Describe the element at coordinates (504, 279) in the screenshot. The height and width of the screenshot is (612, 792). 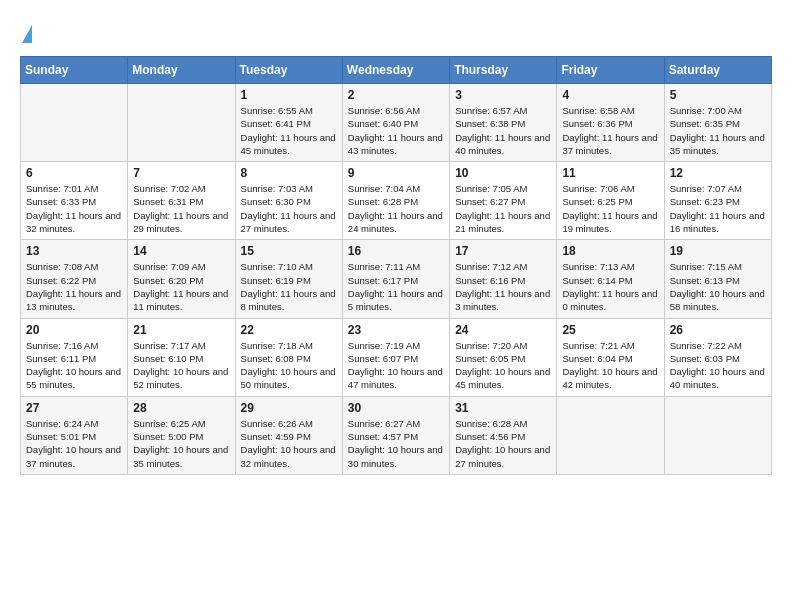
I see `calendar-cell: 17Sunrise: 7:12 AM Sunset: 6:16 PM Dayli…` at that location.